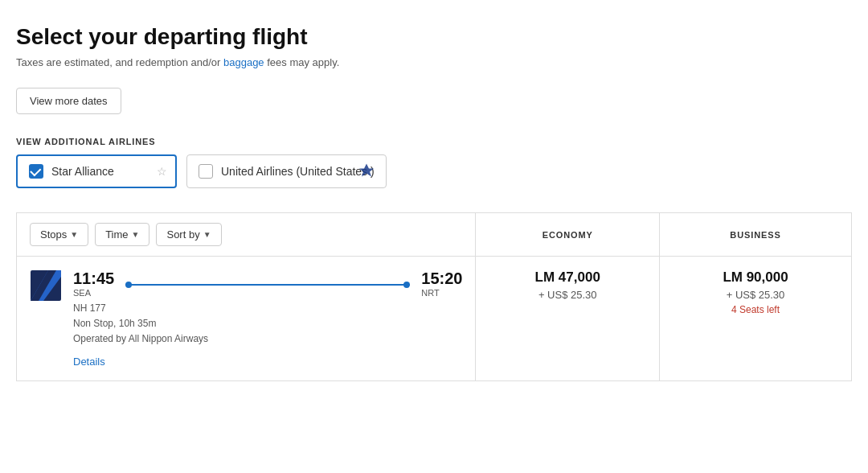 The image size is (868, 473). Describe the element at coordinates (46, 286) in the screenshot. I see `airline-logo` at that location.